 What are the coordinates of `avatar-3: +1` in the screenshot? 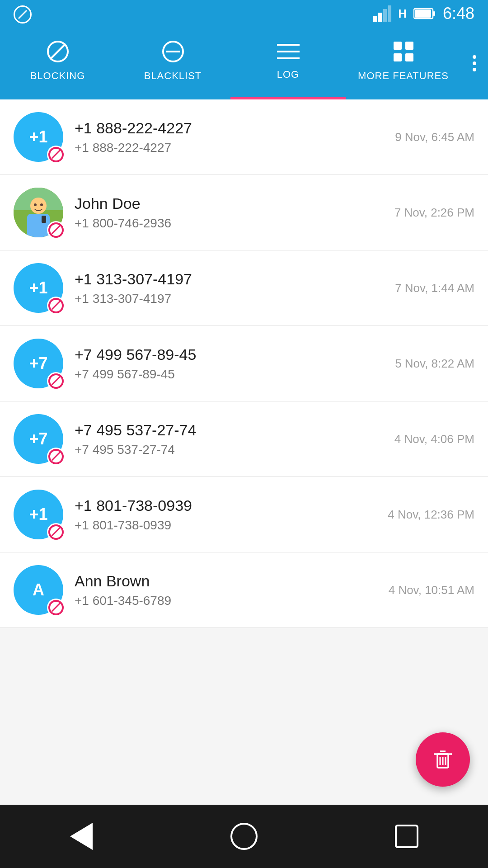 It's located at (38, 288).